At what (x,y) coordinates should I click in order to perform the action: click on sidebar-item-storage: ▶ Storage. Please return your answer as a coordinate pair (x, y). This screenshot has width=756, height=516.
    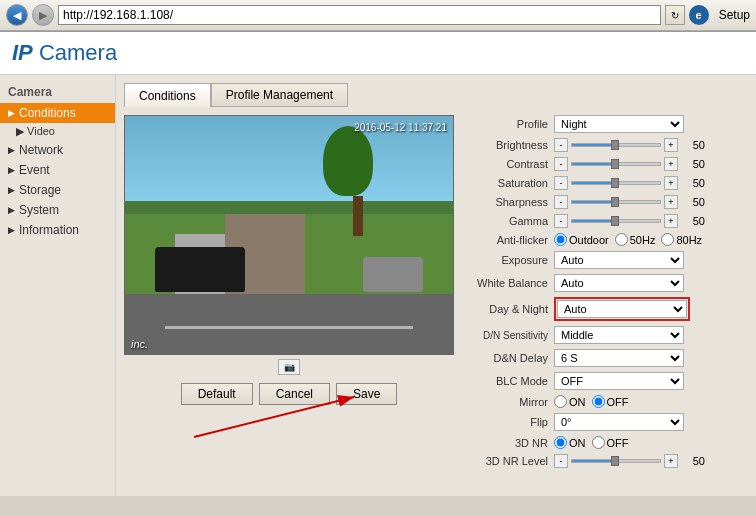
    Looking at the image, I should click on (58, 190).